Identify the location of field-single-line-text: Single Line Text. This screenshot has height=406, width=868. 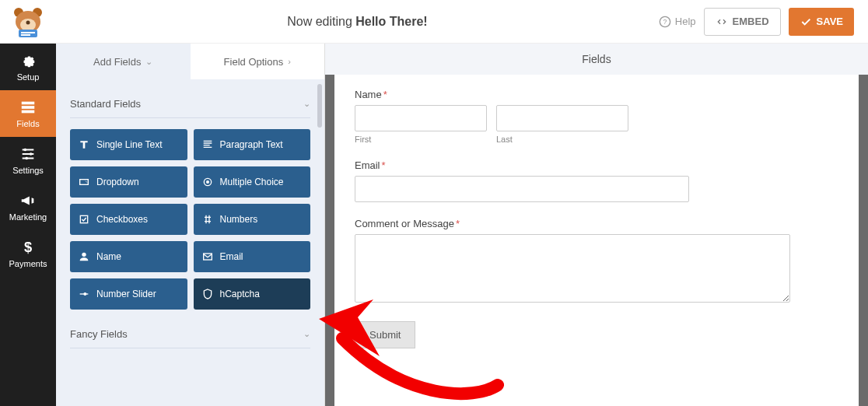
(129, 145).